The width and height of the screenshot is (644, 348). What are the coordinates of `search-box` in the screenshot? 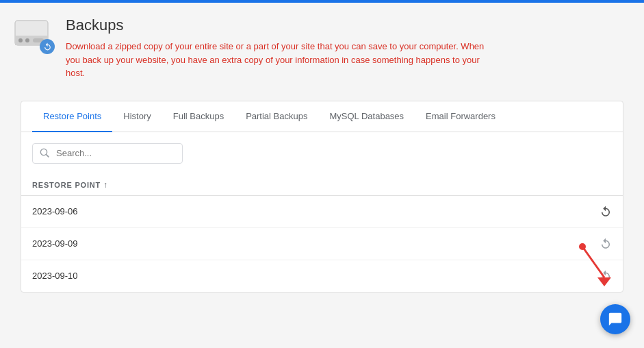 It's located at (107, 153).